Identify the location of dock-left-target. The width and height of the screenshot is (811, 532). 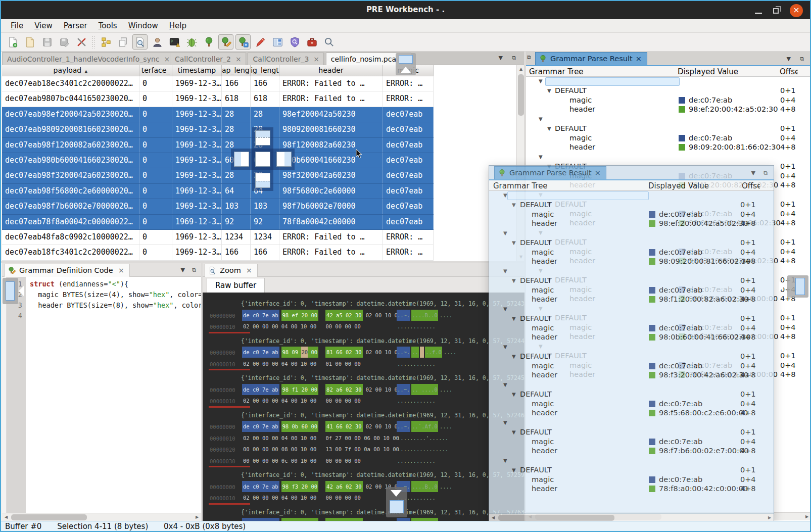
(242, 159).